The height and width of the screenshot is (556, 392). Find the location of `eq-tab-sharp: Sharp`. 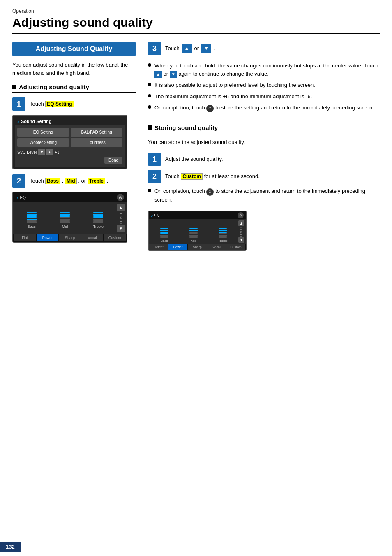

eq-tab-sharp: Sharp is located at coordinates (70, 238).